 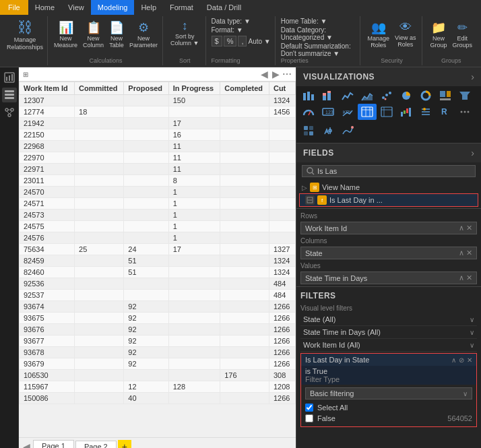 What do you see at coordinates (185, 36) in the screenshot?
I see `sort-by-column-btn: ↕ Sort byColumn ▼` at bounding box center [185, 36].